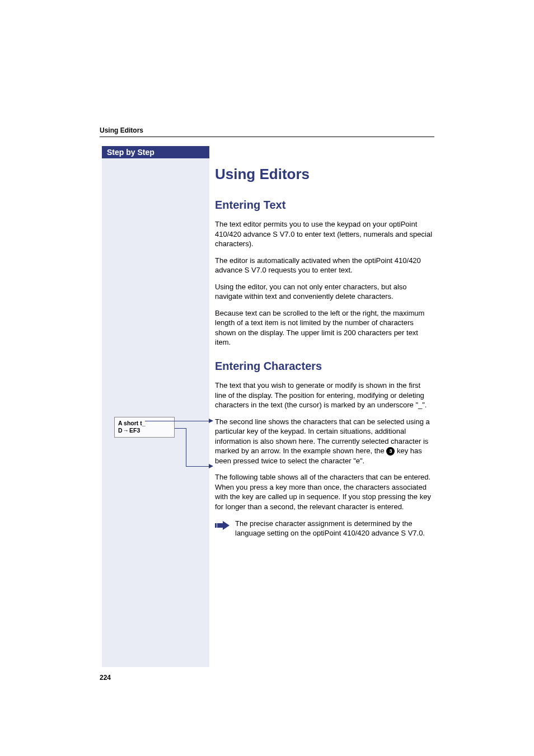  Describe the element at coordinates (120, 431) in the screenshot. I see `display-line2-prefix: D` at that location.